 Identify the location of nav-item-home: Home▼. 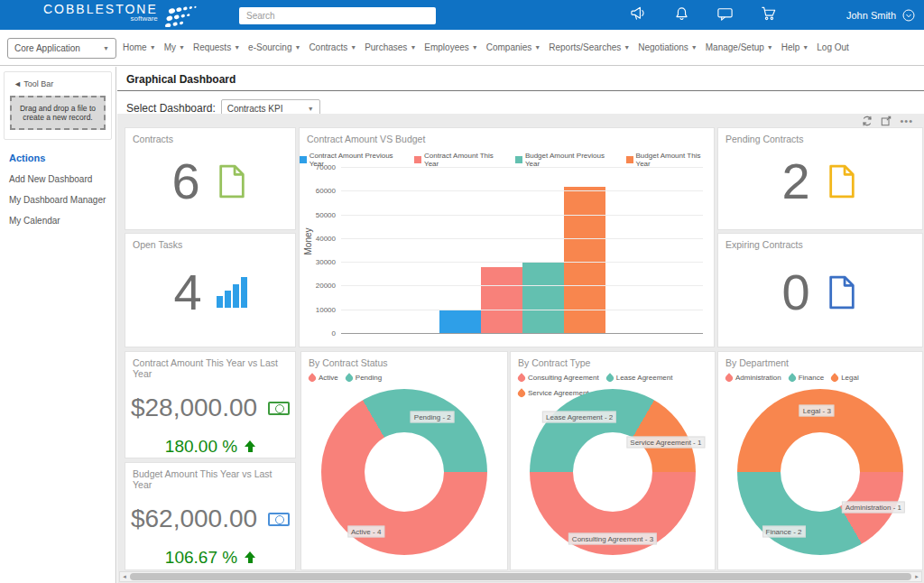
(139, 47).